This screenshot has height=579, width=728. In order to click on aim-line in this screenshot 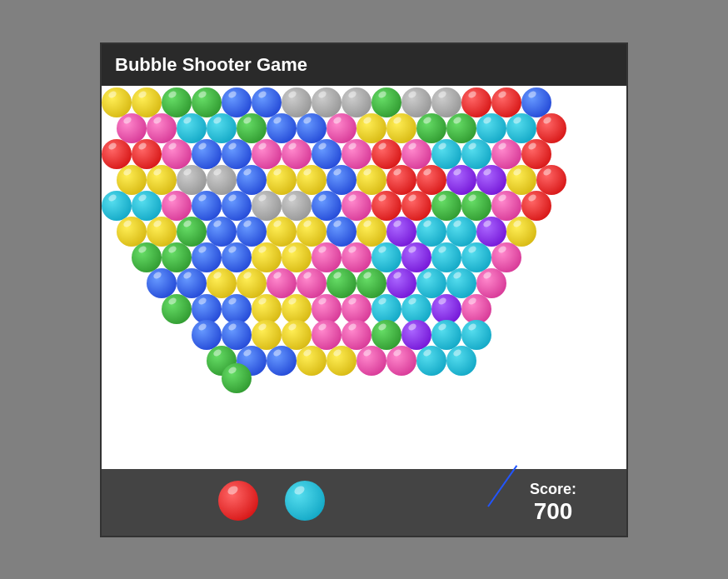, I will do `click(502, 486)`.